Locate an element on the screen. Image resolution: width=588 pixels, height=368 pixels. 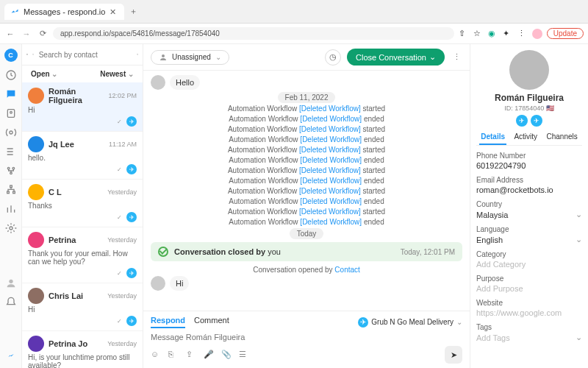
update-button: Update is located at coordinates (565, 34).